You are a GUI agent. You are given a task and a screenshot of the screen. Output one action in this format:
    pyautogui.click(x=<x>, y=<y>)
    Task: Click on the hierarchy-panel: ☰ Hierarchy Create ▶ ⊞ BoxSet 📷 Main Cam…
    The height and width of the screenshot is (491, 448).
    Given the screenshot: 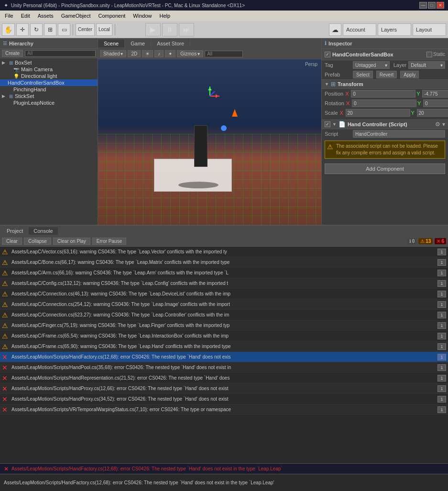 What is the action you would take?
    pyautogui.click(x=49, y=131)
    